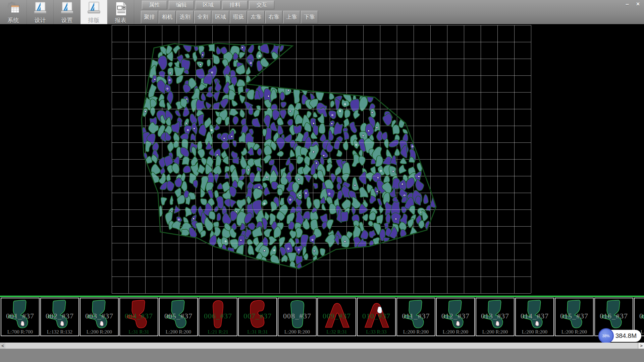 The width and height of the screenshot is (644, 362). I want to click on layout-icon, so click(94, 9).